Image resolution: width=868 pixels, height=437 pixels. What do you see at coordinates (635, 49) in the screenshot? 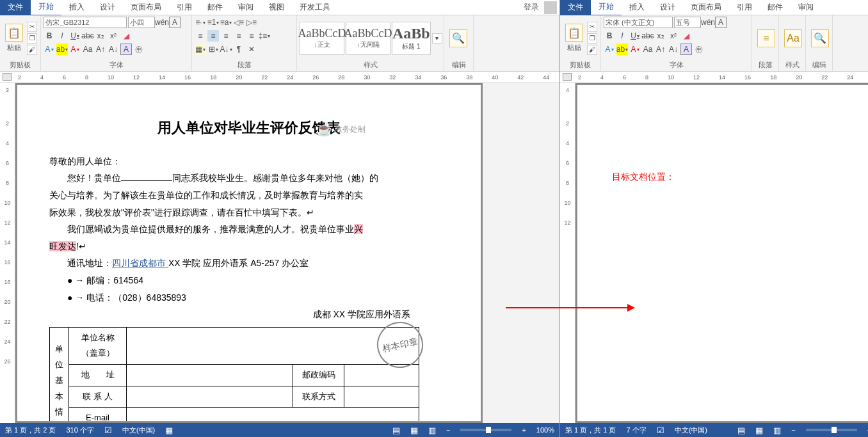
I see `fontcolor-button-r: A` at bounding box center [635, 49].